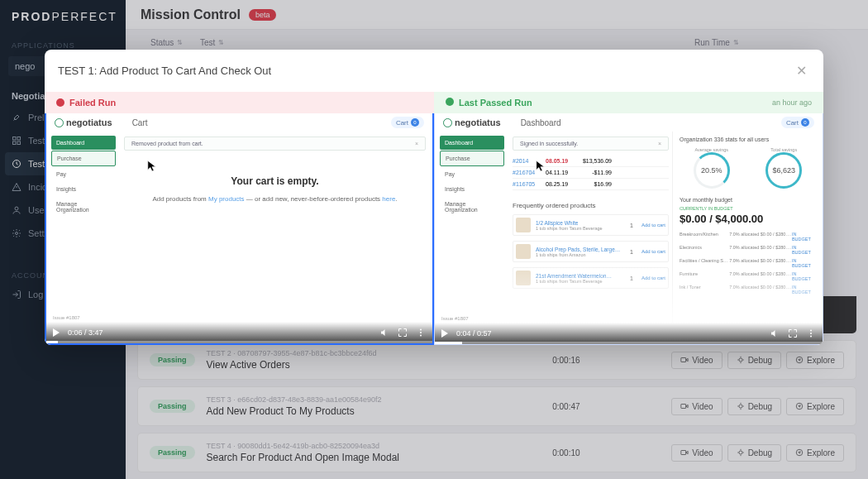 The width and height of the screenshot is (868, 479). Describe the element at coordinates (274, 199) in the screenshot. I see `empty-cart-sub: Add products from My products — or add n…` at that location.